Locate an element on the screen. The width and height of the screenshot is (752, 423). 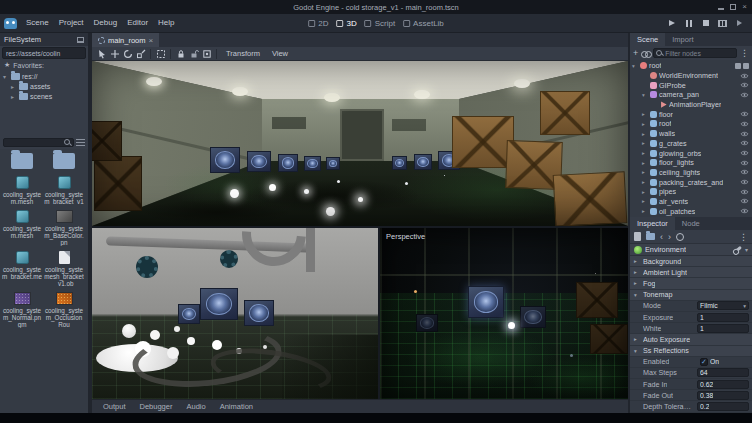
unlock-icon is located at coordinates (194, 54).